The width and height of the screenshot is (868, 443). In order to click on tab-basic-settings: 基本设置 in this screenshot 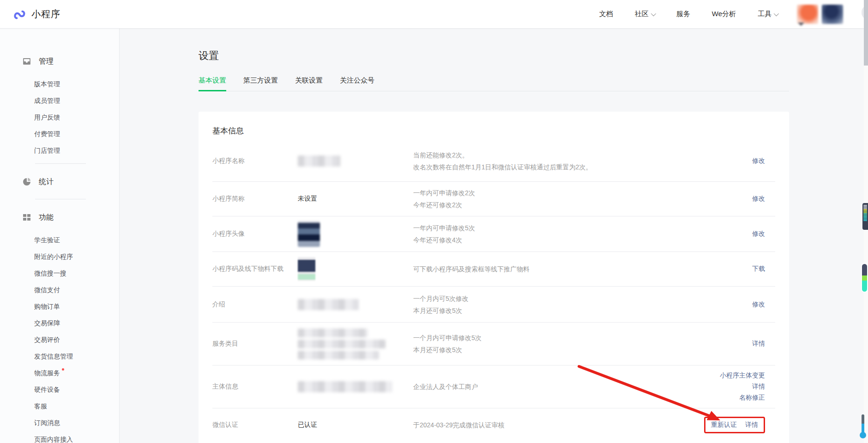, I will do `click(212, 84)`.